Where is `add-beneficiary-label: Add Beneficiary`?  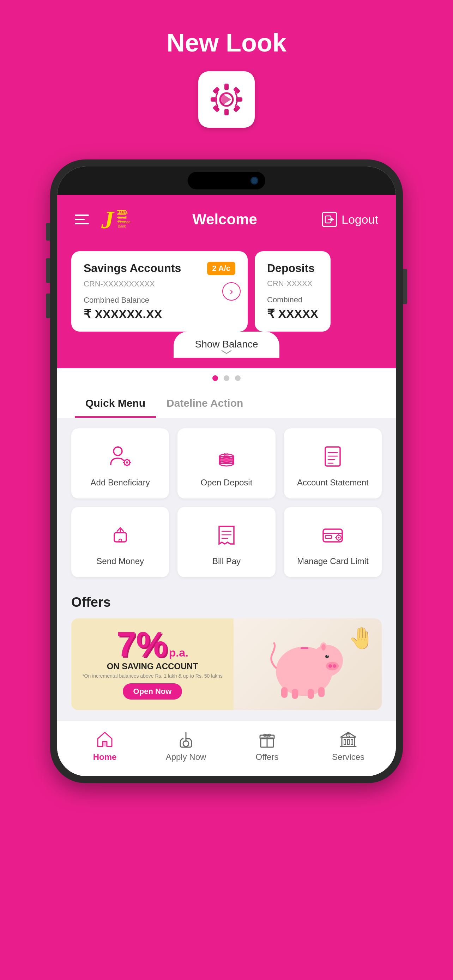
add-beneficiary-label: Add Beneficiary is located at coordinates (120, 482).